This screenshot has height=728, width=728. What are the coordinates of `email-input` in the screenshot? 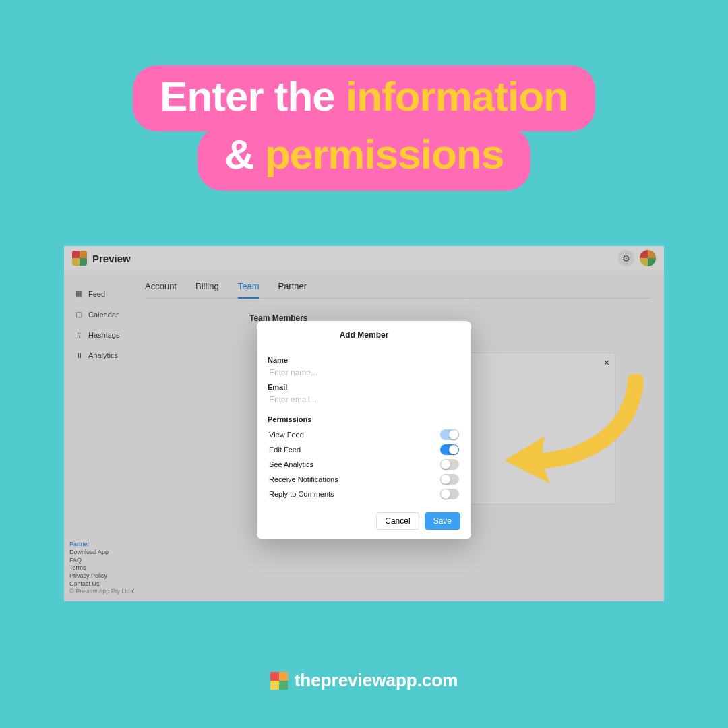 It's located at (364, 402).